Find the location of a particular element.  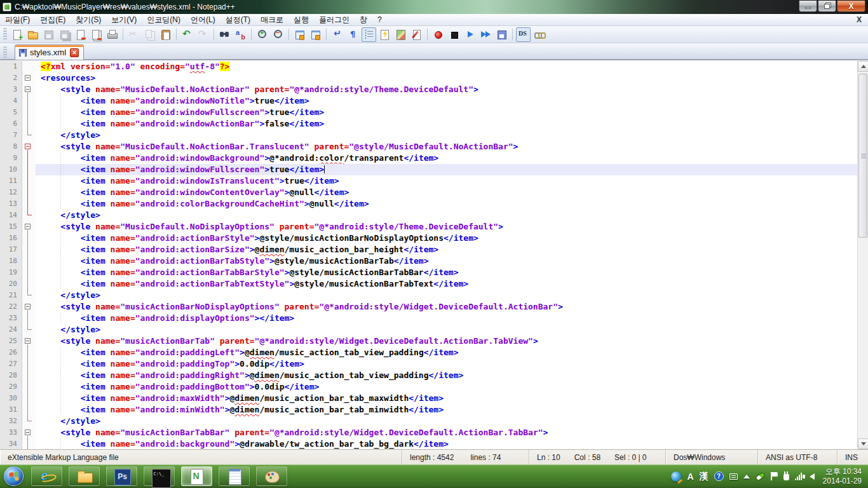

save-button is located at coordinates (48, 34).